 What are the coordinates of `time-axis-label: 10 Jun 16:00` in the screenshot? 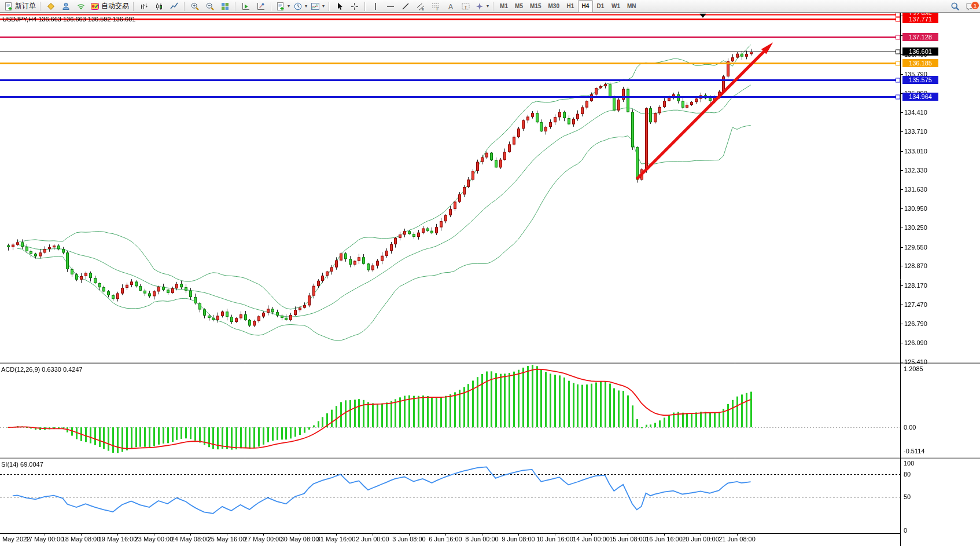 It's located at (555, 539).